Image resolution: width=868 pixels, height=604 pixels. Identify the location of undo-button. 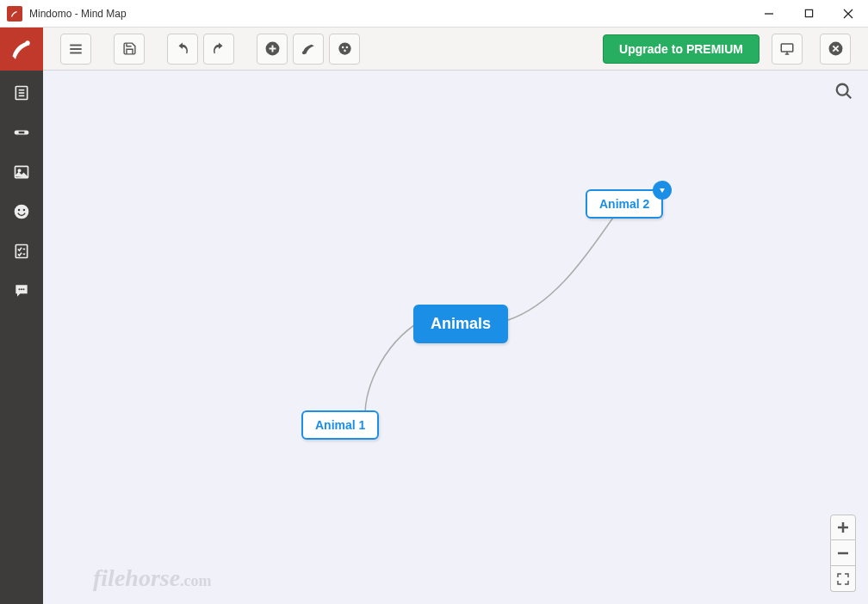
(183, 49).